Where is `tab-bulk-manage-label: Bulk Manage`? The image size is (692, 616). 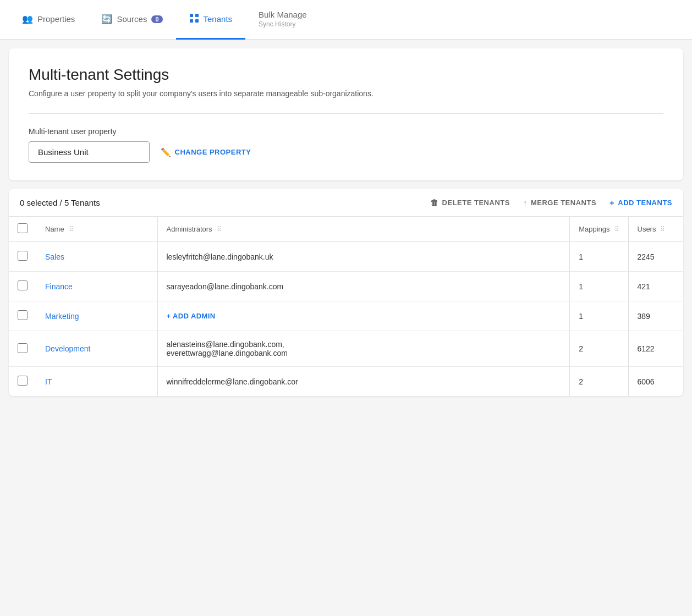 tab-bulk-manage-label: Bulk Manage is located at coordinates (283, 14).